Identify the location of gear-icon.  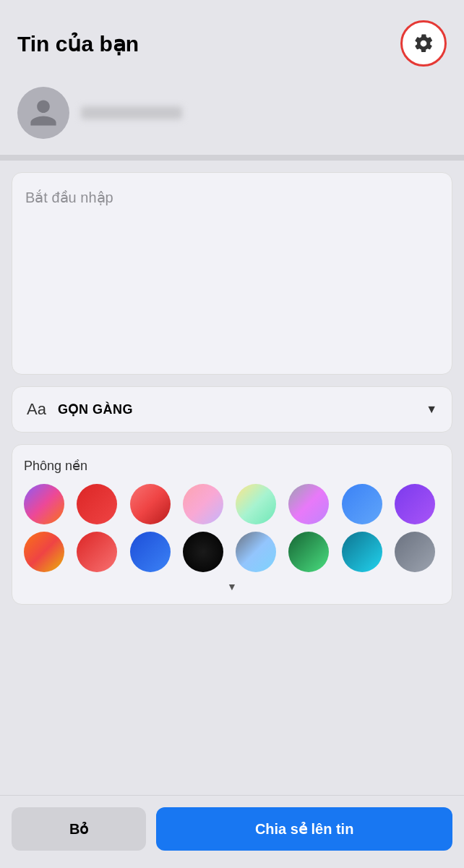
(424, 43).